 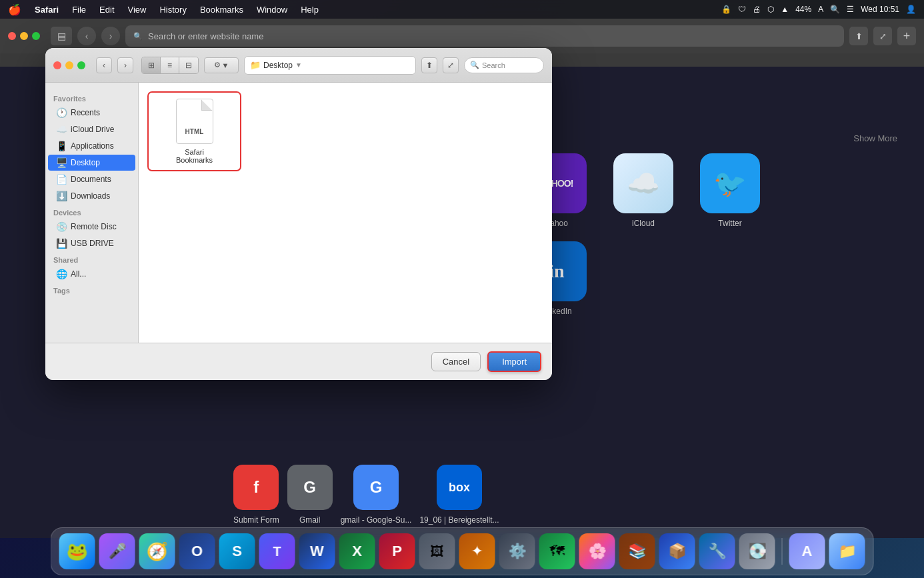 I want to click on file-item-safari-bookmarks: HTML Safari Bookmarks, so click(x=195, y=131).